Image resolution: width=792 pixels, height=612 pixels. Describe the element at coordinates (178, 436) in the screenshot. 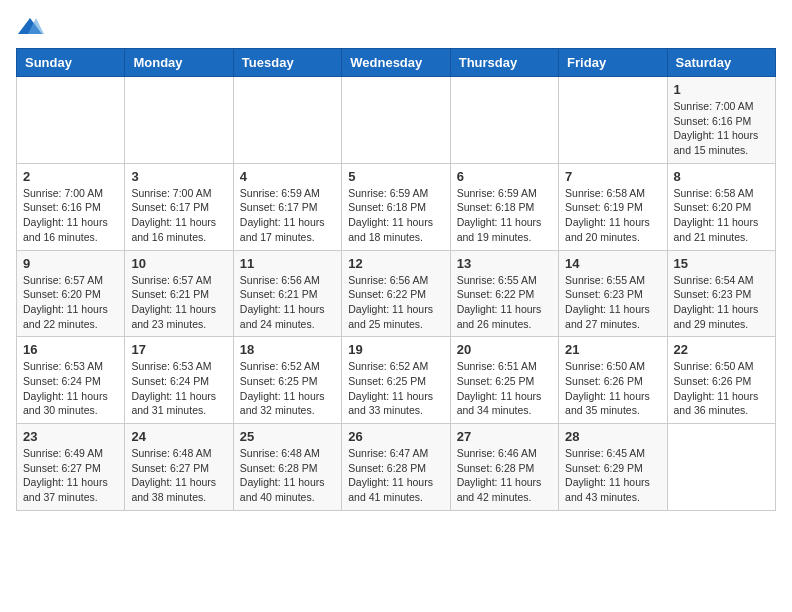

I see `day-number: 24` at that location.